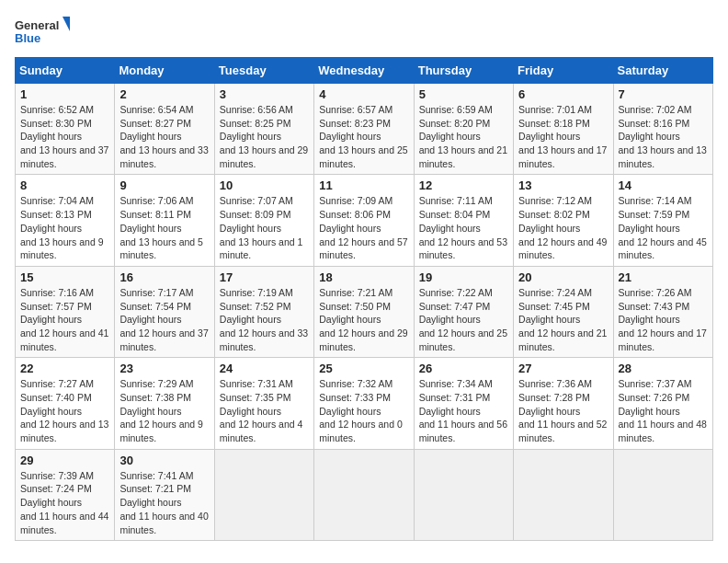  Describe the element at coordinates (155, 123) in the screenshot. I see `sunset-label: Sunset: 8:27 PM` at that location.